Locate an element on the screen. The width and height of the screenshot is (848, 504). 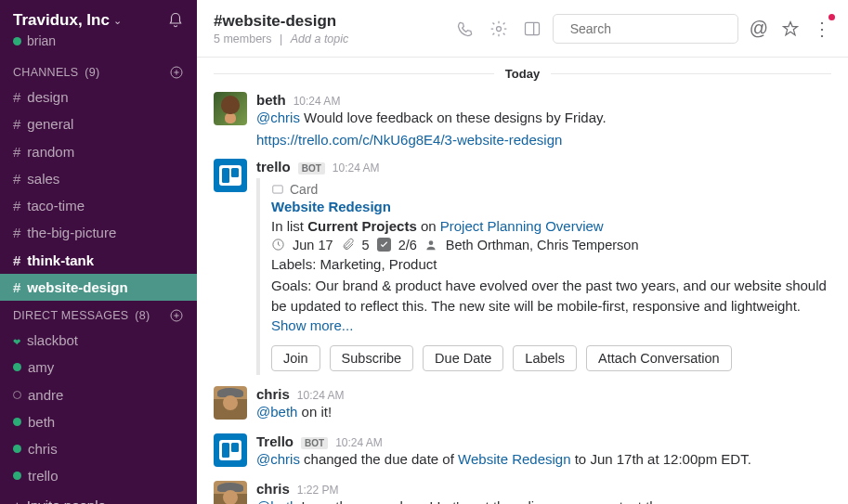
trello-icon is located at coordinates (230, 450).